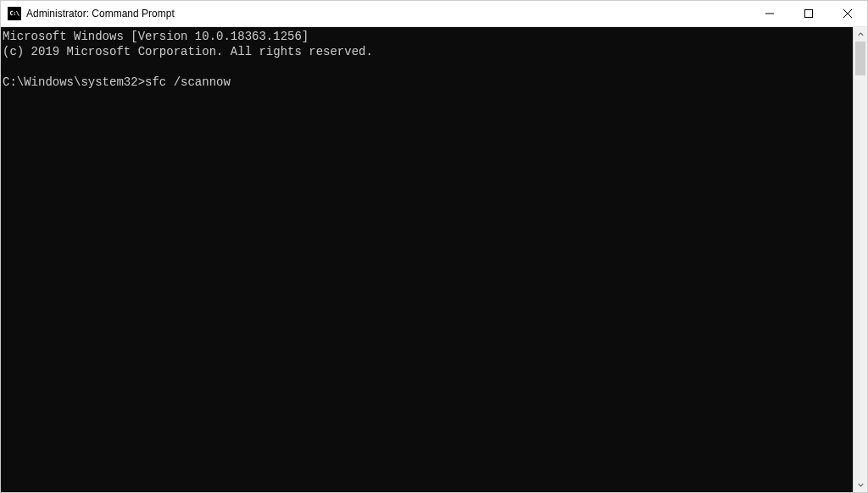 The width and height of the screenshot is (868, 493). What do you see at coordinates (848, 14) in the screenshot?
I see `close-icon` at bounding box center [848, 14].